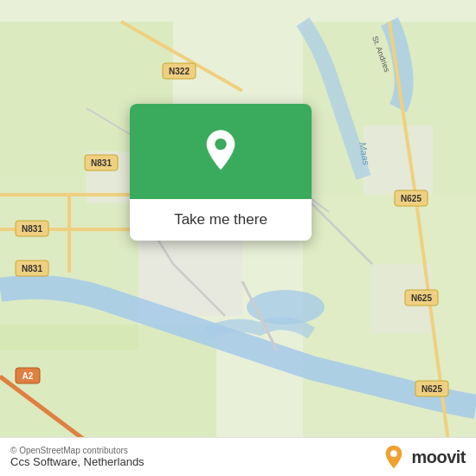 Image resolution: width=476 pixels, height=476 pixels. I want to click on popup-card: Take me there, so click(221, 172).